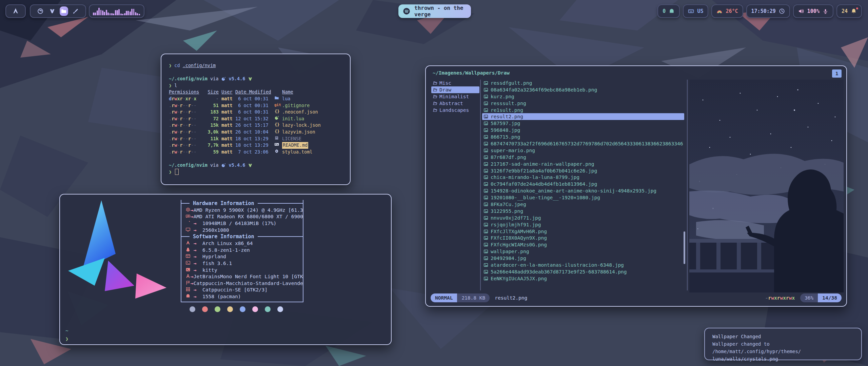 The width and height of the screenshot is (868, 366). I want to click on folder-sidebar: MiscDrawMinimalistAbstractLandscapes, so click(455, 97).